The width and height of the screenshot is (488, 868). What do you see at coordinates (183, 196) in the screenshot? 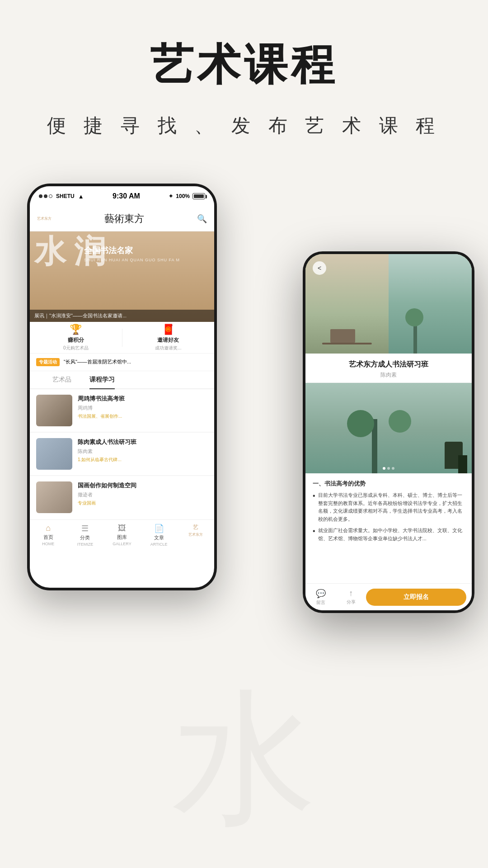
I see `battery-label: 100%` at bounding box center [183, 196].